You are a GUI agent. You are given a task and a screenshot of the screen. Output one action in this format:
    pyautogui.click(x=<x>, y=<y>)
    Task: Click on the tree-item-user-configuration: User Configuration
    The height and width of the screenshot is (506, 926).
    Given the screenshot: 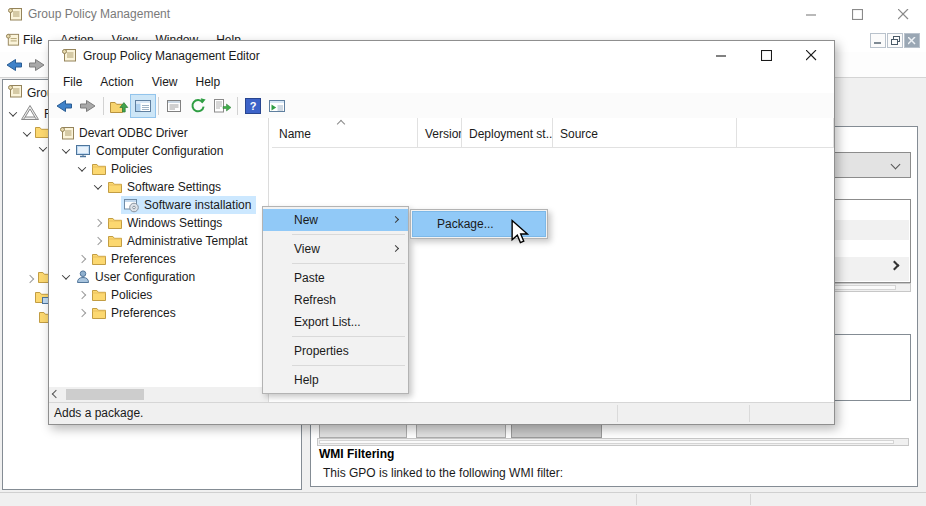 What is the action you would take?
    pyautogui.click(x=158, y=277)
    